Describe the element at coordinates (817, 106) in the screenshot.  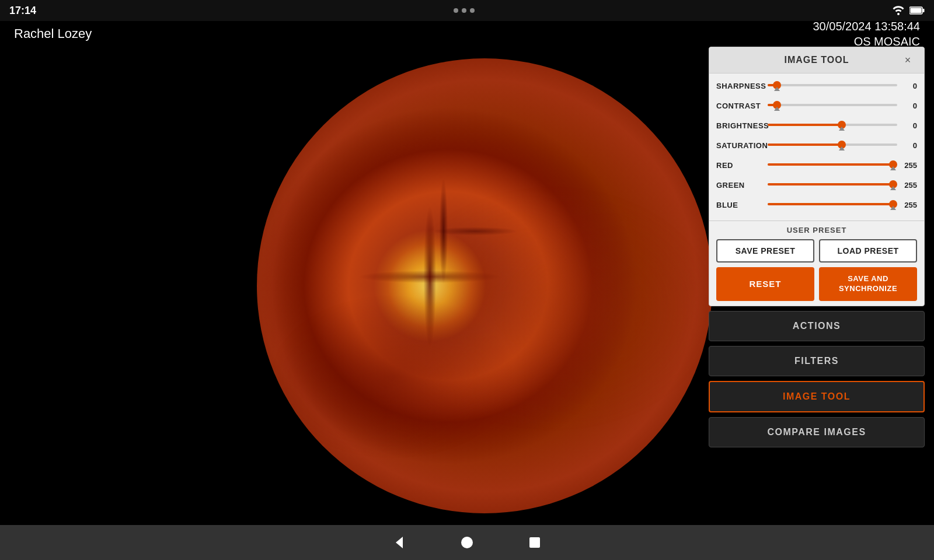
I see `slider-row-contrast: CONTRAST0` at that location.